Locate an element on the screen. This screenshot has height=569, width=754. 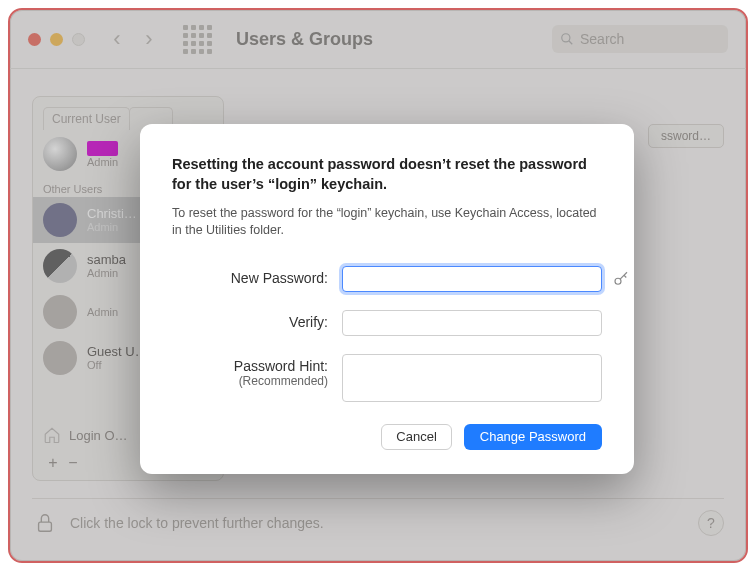
row-verify: Verify: is located at coordinates (387, 323).